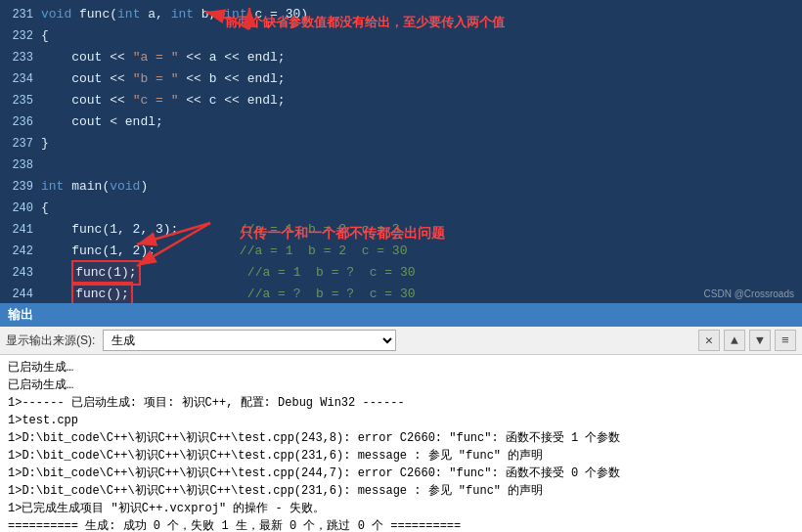 The width and height of the screenshot is (802, 532). Describe the element at coordinates (21, 15) in the screenshot. I see `line-number: 231` at that location.